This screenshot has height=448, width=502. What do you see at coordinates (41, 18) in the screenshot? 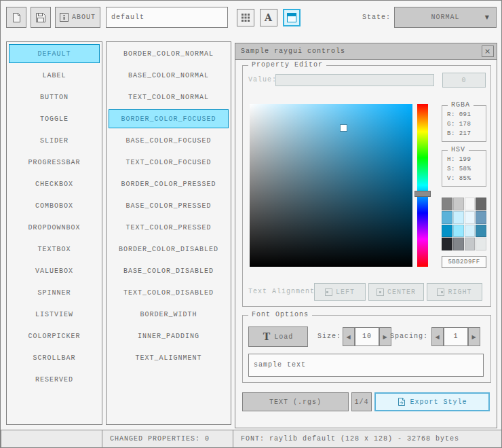
I see `save-icon` at bounding box center [41, 18].